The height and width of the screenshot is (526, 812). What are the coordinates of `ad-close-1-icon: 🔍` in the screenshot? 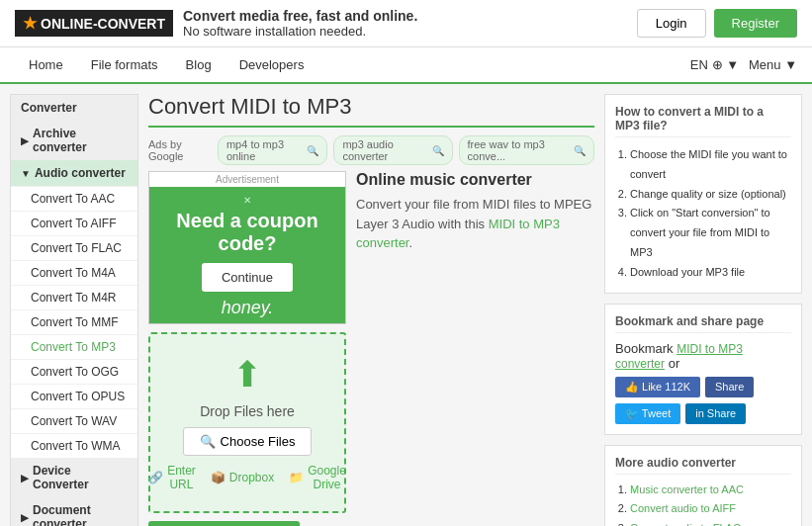 It's located at (313, 150).